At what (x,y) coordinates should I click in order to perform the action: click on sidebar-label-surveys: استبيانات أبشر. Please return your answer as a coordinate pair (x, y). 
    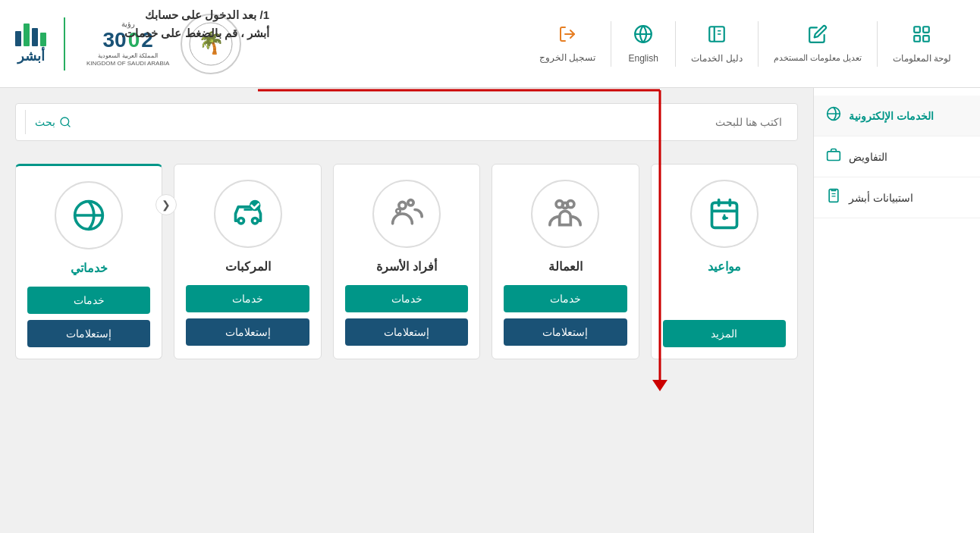
    Looking at the image, I should click on (881, 198).